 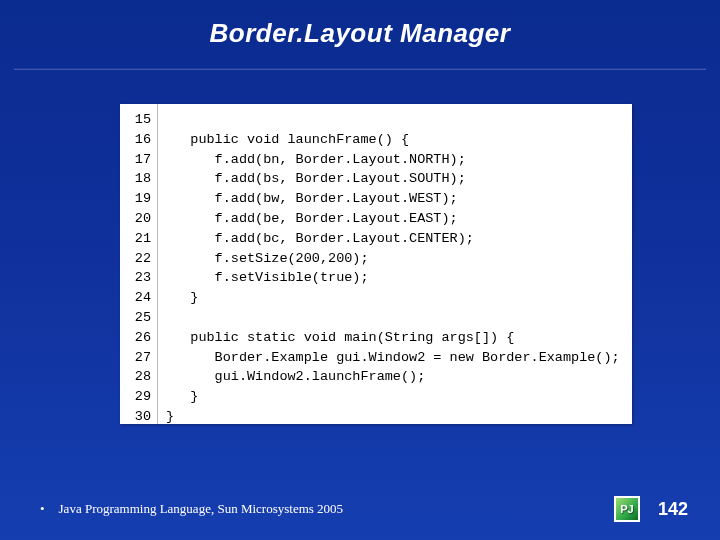 What do you see at coordinates (136, 318) in the screenshot?
I see `line-number: 25` at bounding box center [136, 318].